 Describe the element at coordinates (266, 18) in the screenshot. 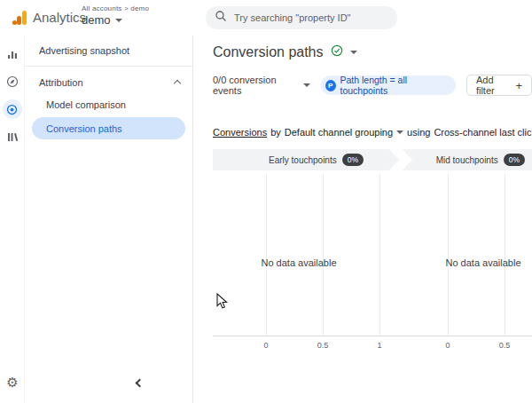

I see `app-header: Analytics All accounts > demo demo` at that location.